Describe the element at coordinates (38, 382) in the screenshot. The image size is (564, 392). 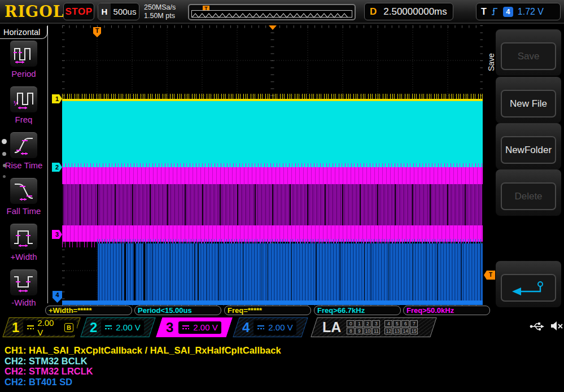
I see `annotation-ch2-sd: CH2: BT401 SD` at that location.